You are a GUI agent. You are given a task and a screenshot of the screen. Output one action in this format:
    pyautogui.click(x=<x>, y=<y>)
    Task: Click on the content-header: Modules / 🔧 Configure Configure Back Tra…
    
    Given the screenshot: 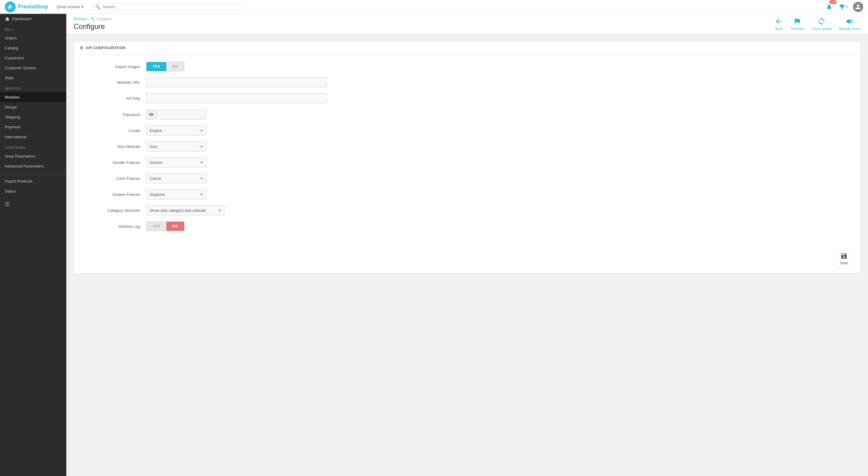 What is the action you would take?
    pyautogui.click(x=467, y=24)
    